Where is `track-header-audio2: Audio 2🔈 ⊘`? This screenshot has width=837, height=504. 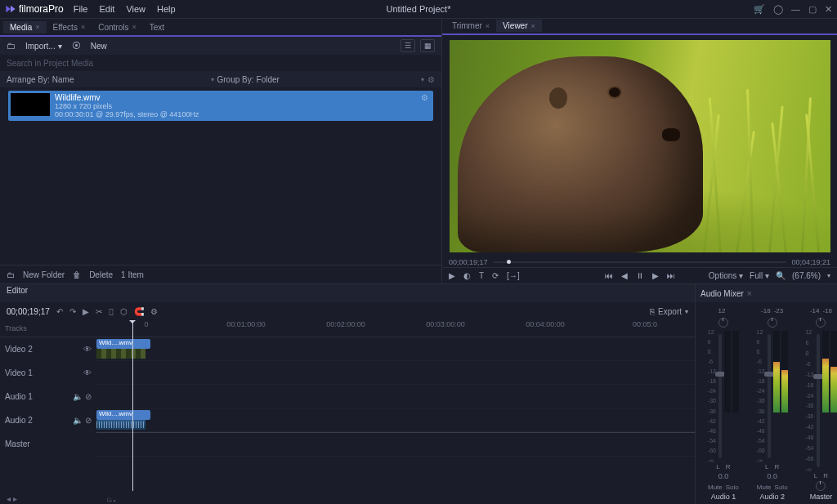
track-header-audio2: Audio 2🔈 ⊘ is located at coordinates (48, 420).